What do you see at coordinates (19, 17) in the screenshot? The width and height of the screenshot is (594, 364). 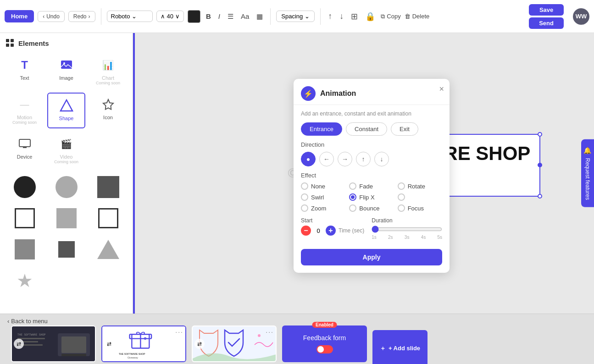 I see `home-button: Home` at bounding box center [19, 17].